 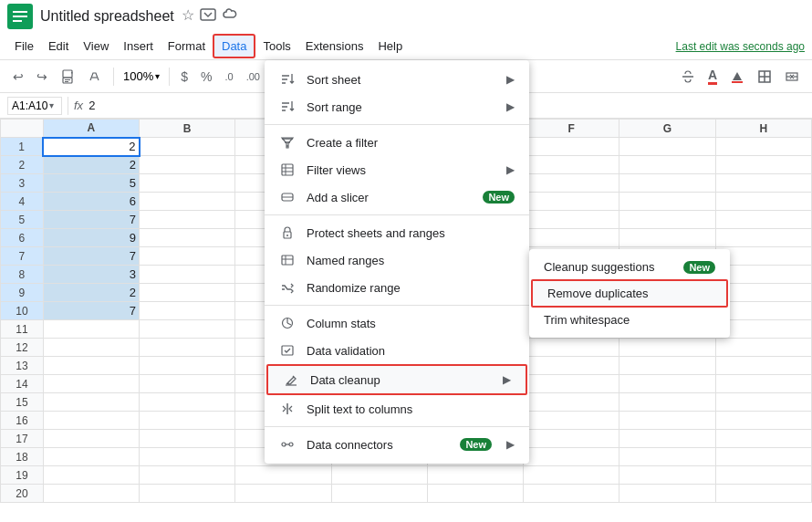 I want to click on cell-d19, so click(x=380, y=475).